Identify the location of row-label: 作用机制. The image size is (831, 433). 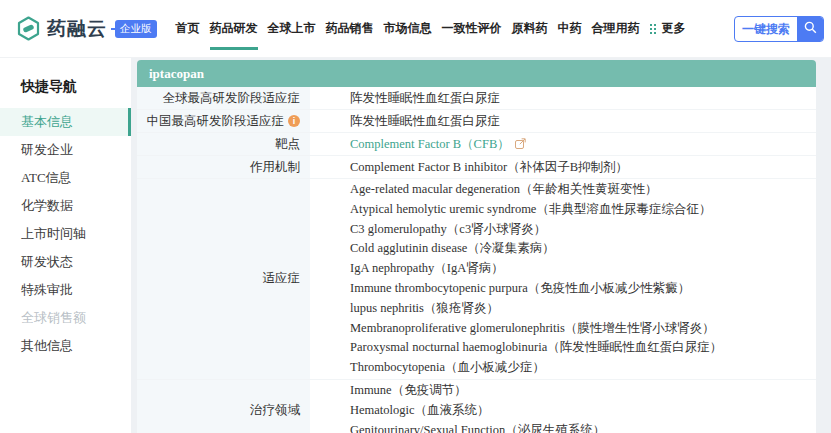
(224, 167).